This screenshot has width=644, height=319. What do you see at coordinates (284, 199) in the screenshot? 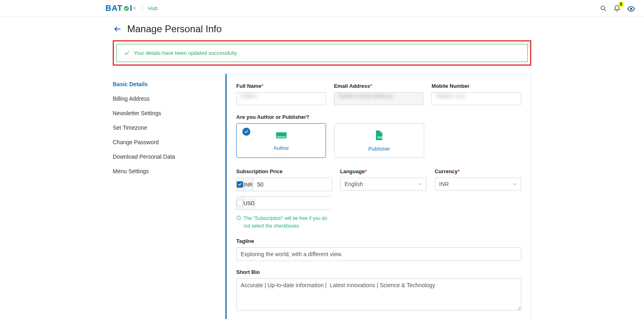
I see `group-subscription-price: Subscription Price INR` at bounding box center [284, 199].